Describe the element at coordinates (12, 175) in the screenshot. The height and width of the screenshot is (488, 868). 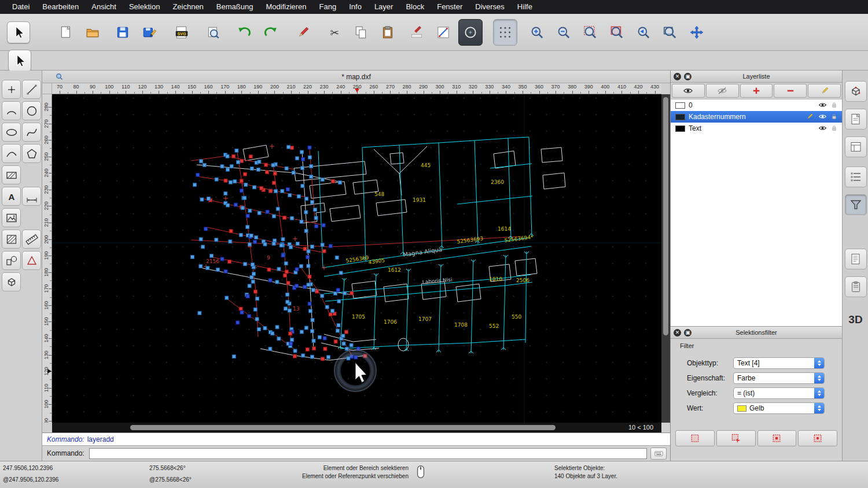
I see `hatchsel-tool-button` at that location.